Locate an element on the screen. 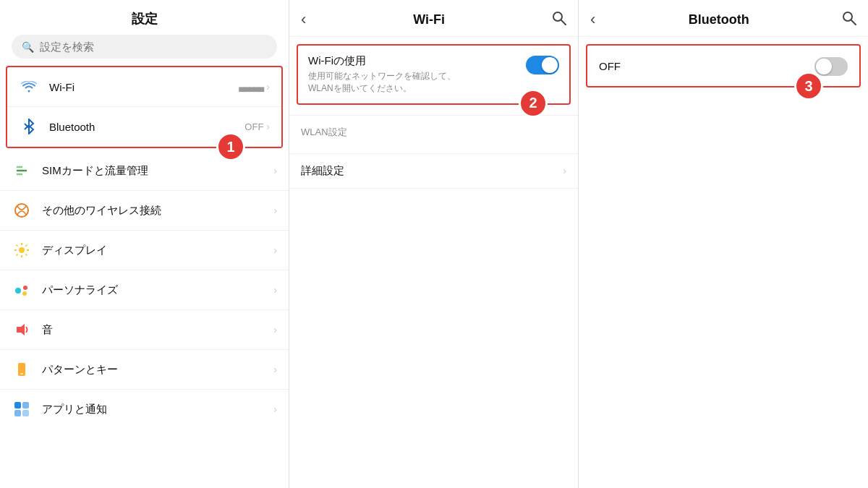 The width and height of the screenshot is (868, 488). pattern-label: パターンとキー is located at coordinates (158, 370).